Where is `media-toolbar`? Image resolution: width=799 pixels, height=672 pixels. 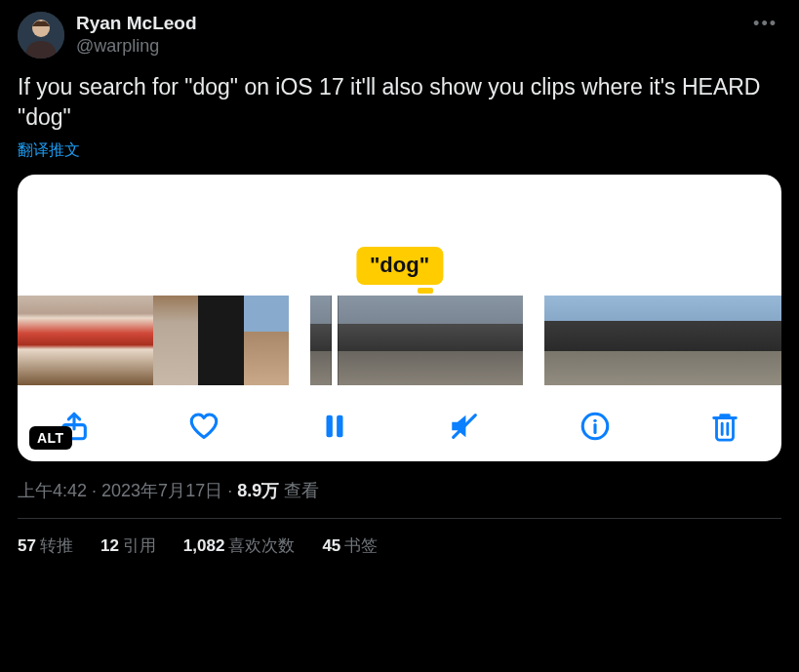 media-toolbar is located at coordinates (400, 426).